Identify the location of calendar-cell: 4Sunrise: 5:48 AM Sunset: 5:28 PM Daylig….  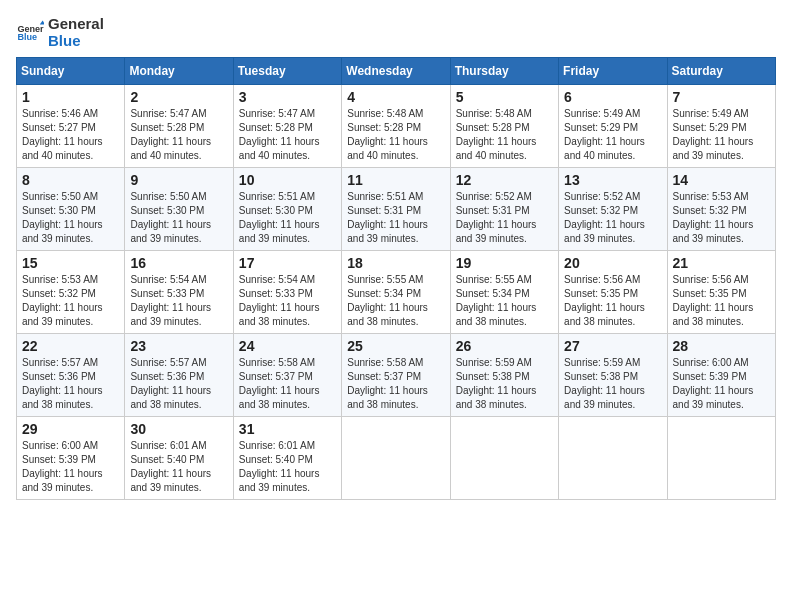
(396, 126).